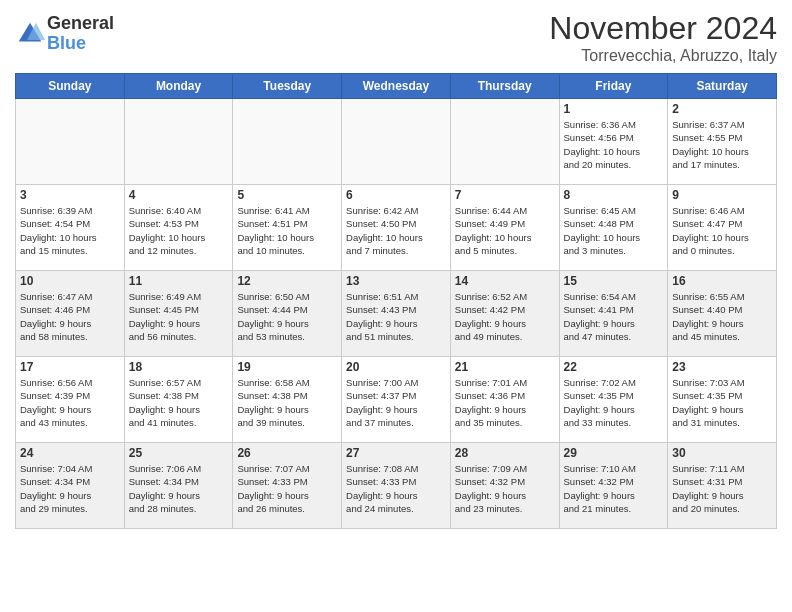  I want to click on table-row: 8Sunrise: 6:45 AMSunset: 4:48 PMDaylight…, so click(614, 228).